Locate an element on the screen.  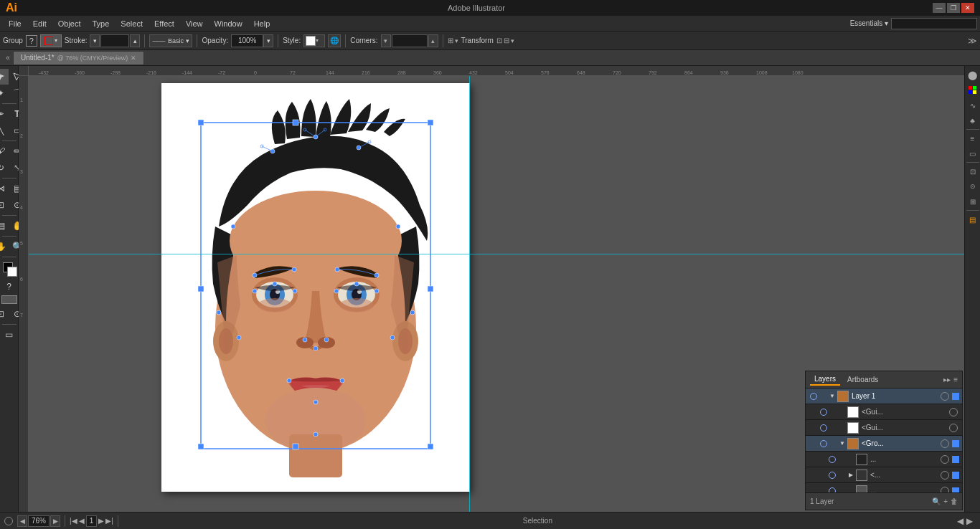
line-tool: ╲ is located at coordinates (4, 130).